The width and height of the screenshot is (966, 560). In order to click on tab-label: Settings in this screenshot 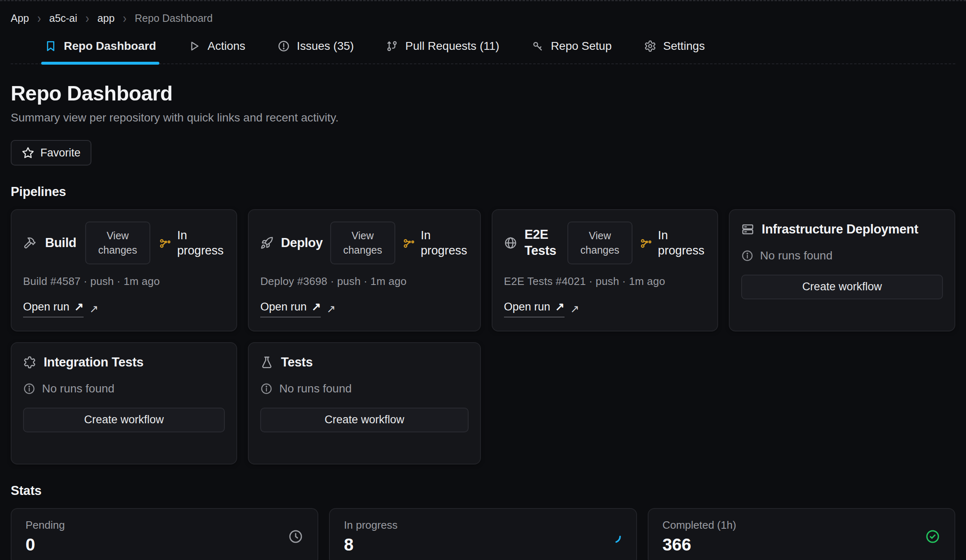, I will do `click(684, 46)`.